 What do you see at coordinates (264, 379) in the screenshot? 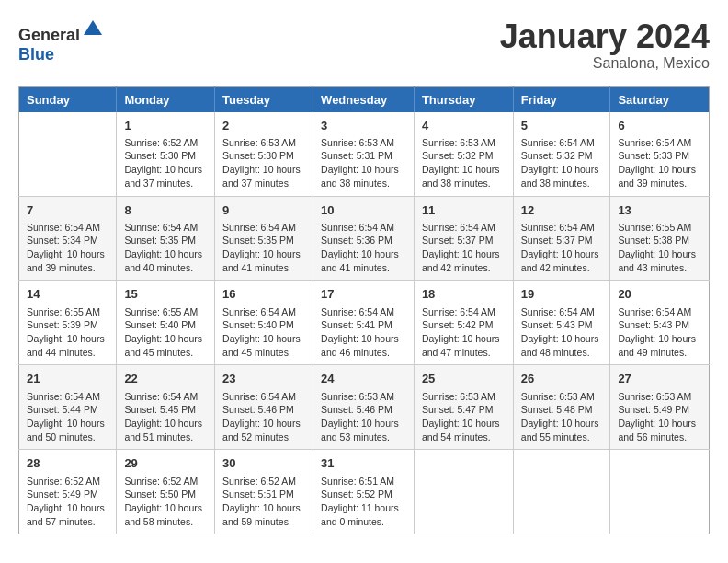
I see `day-number: 23` at bounding box center [264, 379].